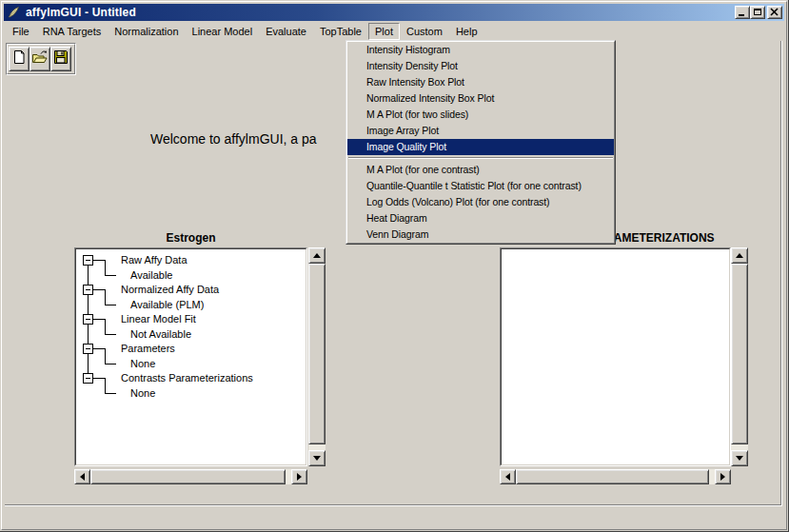 The height and width of the screenshot is (532, 789). Describe the element at coordinates (168, 305) in the screenshot. I see `tree-status-normalized-affy-data: Available (PLM)` at that location.